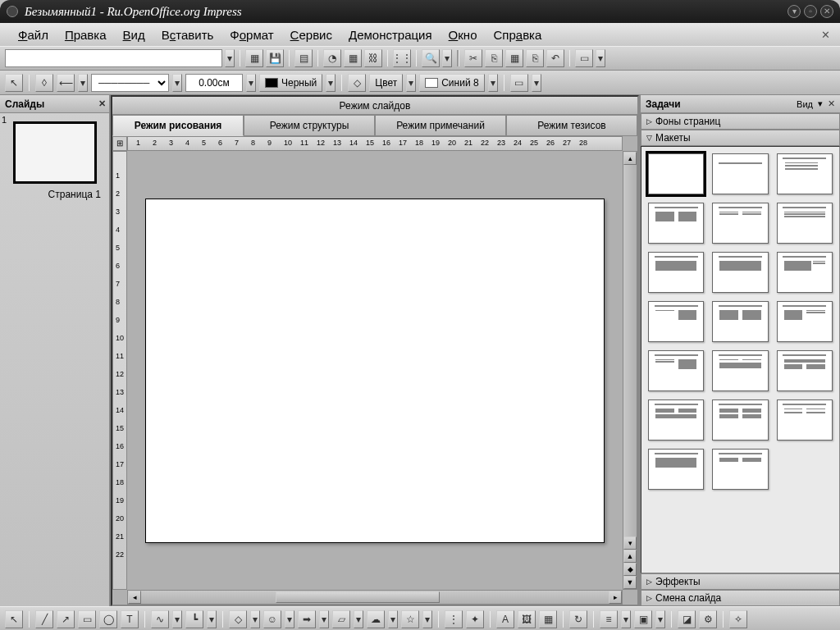  I want to click on line-style-icon: ◊, so click(44, 83).